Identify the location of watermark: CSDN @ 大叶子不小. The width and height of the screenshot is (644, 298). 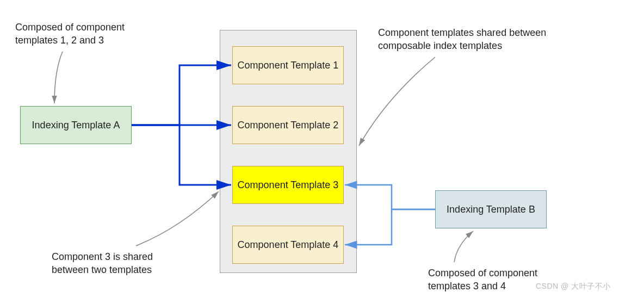
(573, 287).